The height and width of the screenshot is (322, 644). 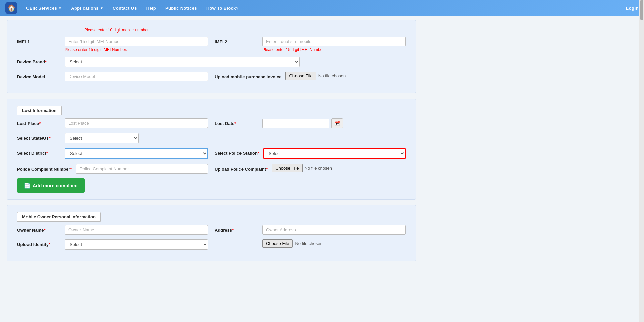 What do you see at coordinates (211, 186) in the screenshot?
I see `add-more-row: 📄 Add more complaint` at bounding box center [211, 186].